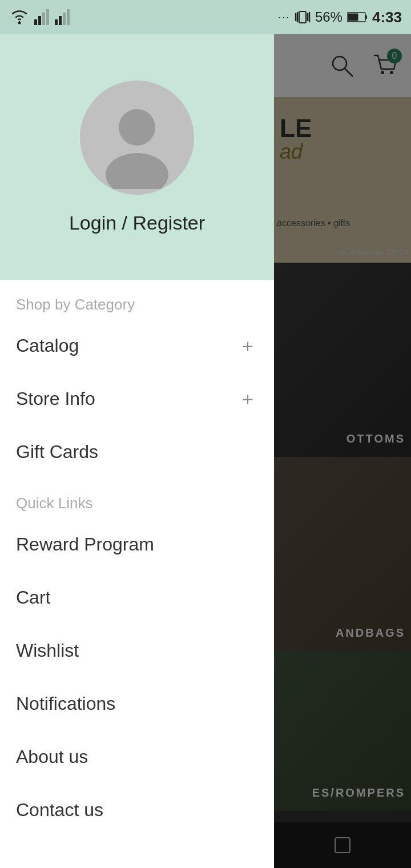 The height and width of the screenshot is (868, 411). I want to click on catalog-menu-item: Catalog ＋, so click(137, 346).